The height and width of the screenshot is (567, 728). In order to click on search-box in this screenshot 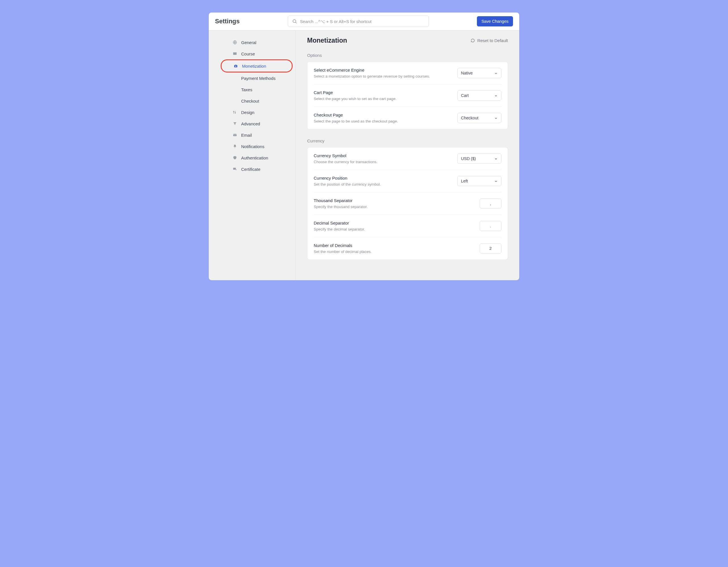, I will do `click(358, 21)`.